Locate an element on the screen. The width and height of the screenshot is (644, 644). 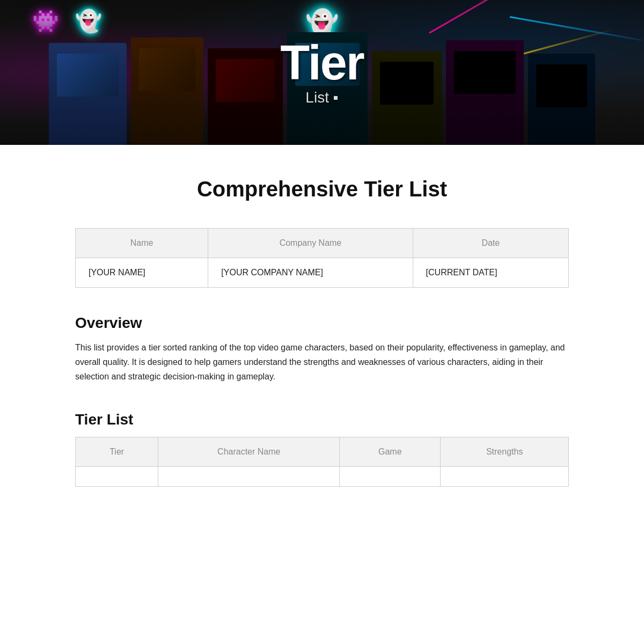
game-cell is located at coordinates (390, 477).